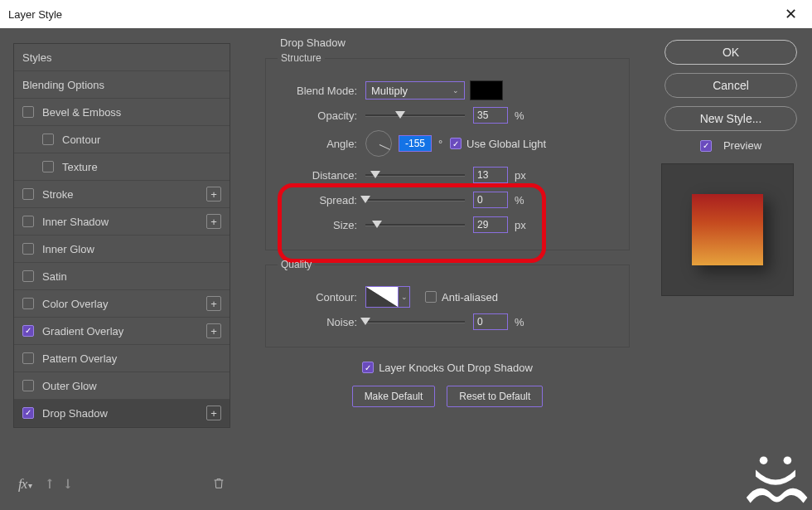  I want to click on style-item-pattern-overlay: Pattern Overlay, so click(122, 358).